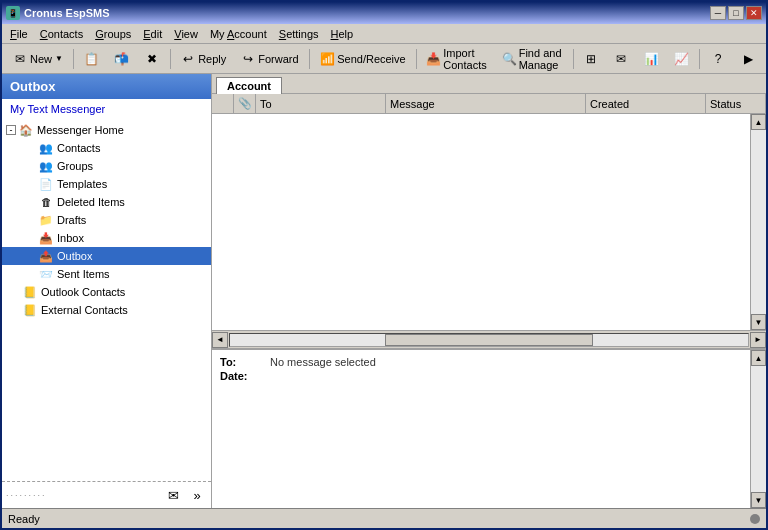  I want to click on toolbar-icon-5: ▶, so click(748, 59).